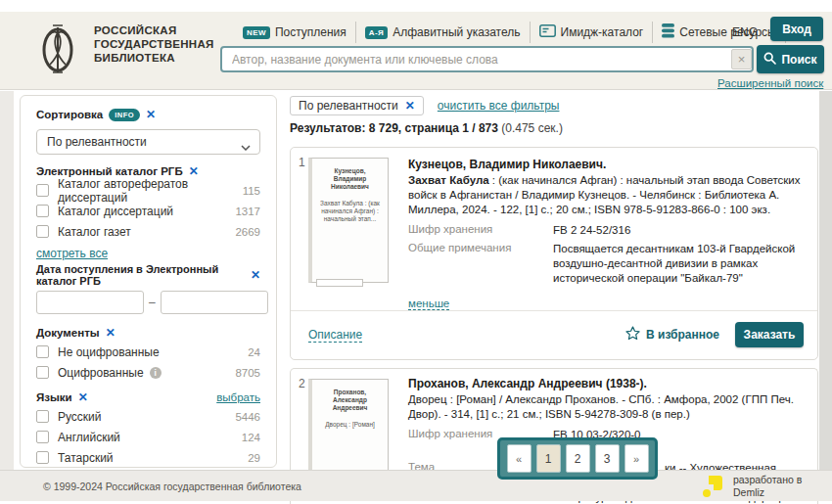 Image resolution: width=832 pixels, height=504 pixels. What do you see at coordinates (607, 231) in the screenshot?
I see `field-row: Шифр хранения FB 2 24-52/316` at bounding box center [607, 231].